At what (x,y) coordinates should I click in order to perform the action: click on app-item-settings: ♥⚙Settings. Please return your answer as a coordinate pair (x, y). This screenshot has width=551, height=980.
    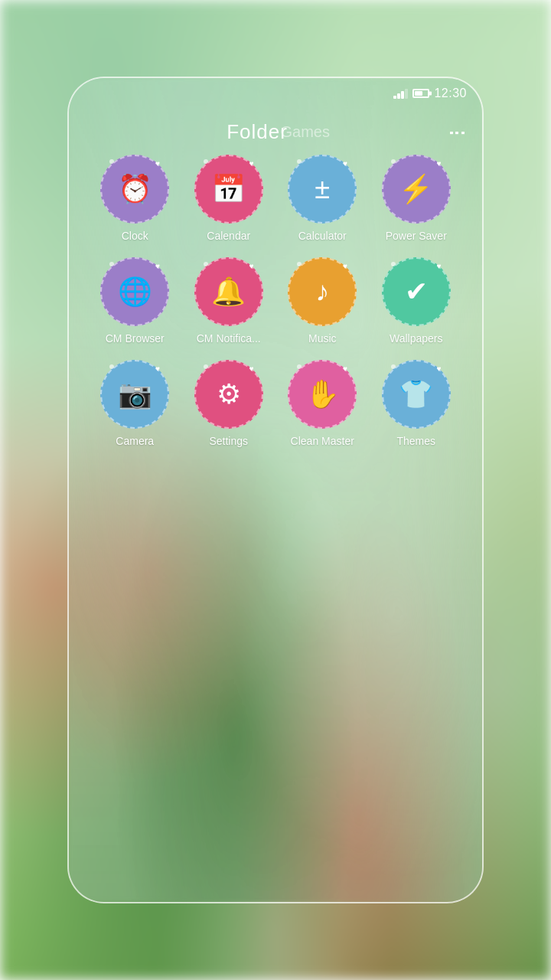
    Looking at the image, I should click on (230, 403).